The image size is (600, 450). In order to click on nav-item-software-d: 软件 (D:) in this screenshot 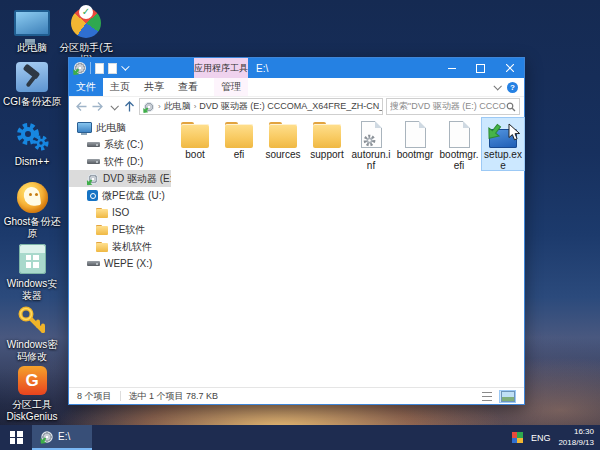, I will do `click(120, 162)`.